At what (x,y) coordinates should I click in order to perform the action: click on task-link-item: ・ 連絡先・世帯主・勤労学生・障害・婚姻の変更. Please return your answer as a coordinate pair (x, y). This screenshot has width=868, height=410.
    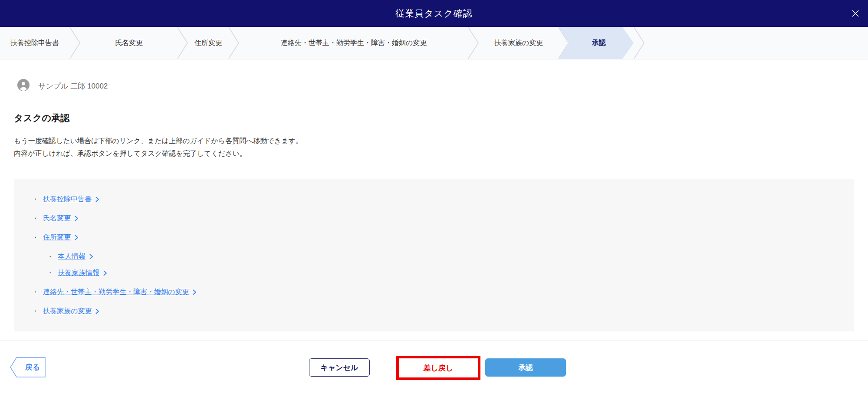
    Looking at the image, I should click on (438, 292).